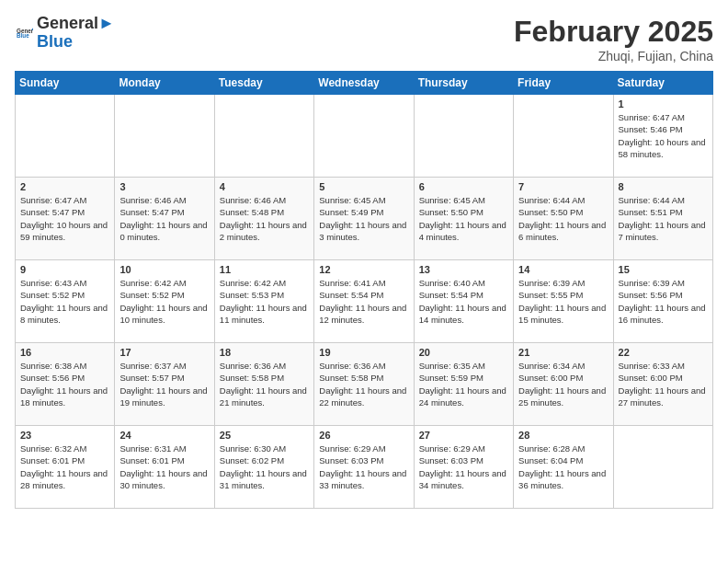  What do you see at coordinates (614, 56) in the screenshot?
I see `location: Zhuqi, Fujian, China` at bounding box center [614, 56].